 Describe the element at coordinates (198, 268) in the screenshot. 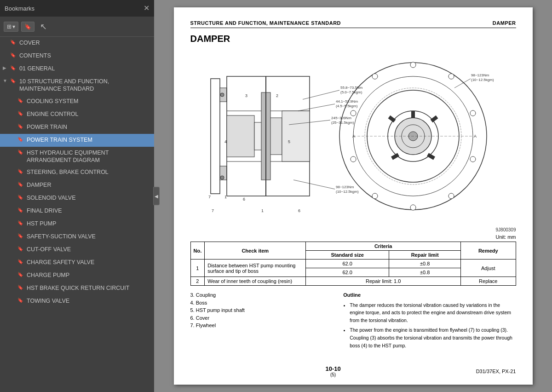

I see `cell-no: 1` at that location.